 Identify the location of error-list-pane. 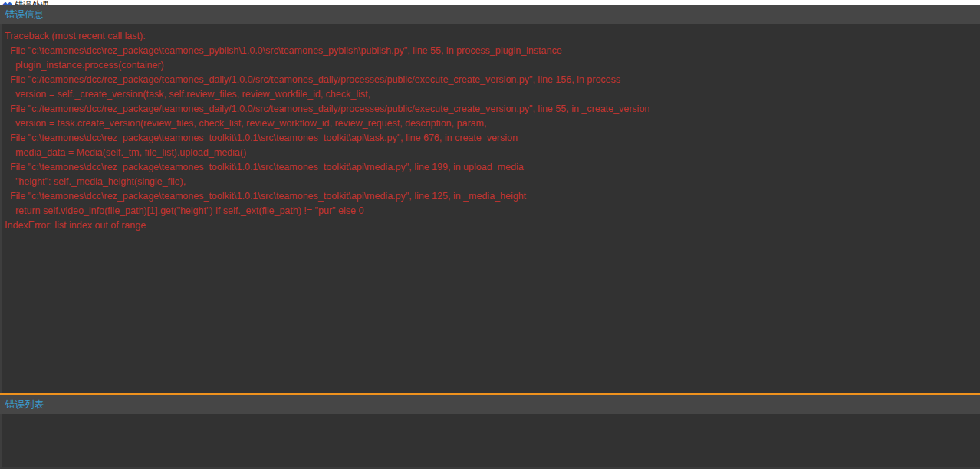
(490, 441).